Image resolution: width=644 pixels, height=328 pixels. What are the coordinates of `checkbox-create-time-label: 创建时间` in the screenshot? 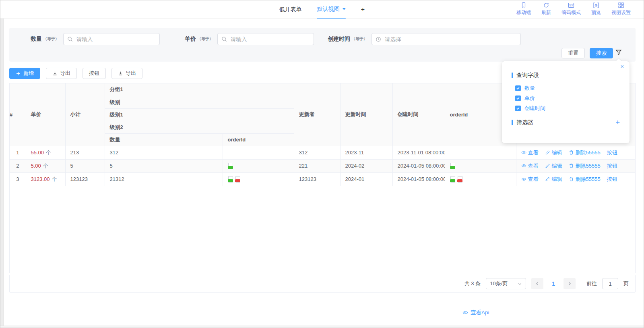 It's located at (535, 108).